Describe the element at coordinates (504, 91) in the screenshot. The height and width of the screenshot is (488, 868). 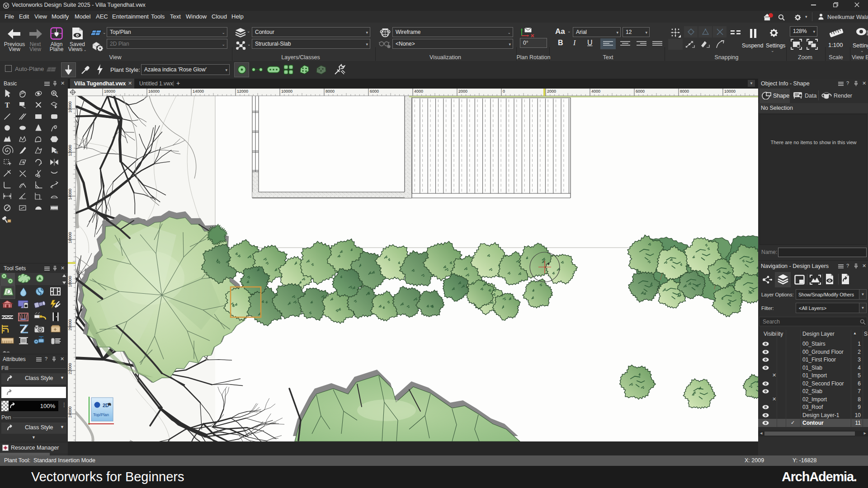
I see `svg-text: 0` at that location.